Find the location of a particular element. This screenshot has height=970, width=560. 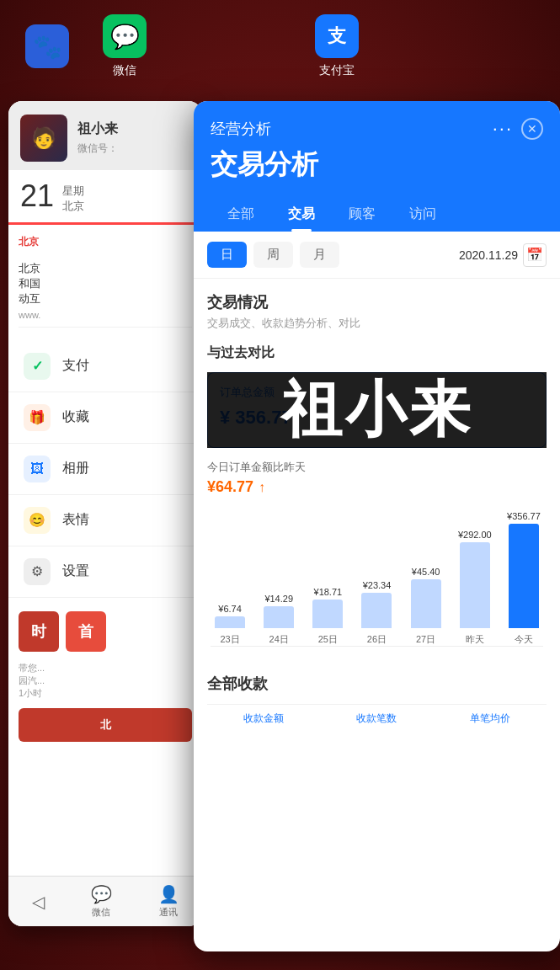

comparison-amount: ¥64.77 is located at coordinates (231, 487).